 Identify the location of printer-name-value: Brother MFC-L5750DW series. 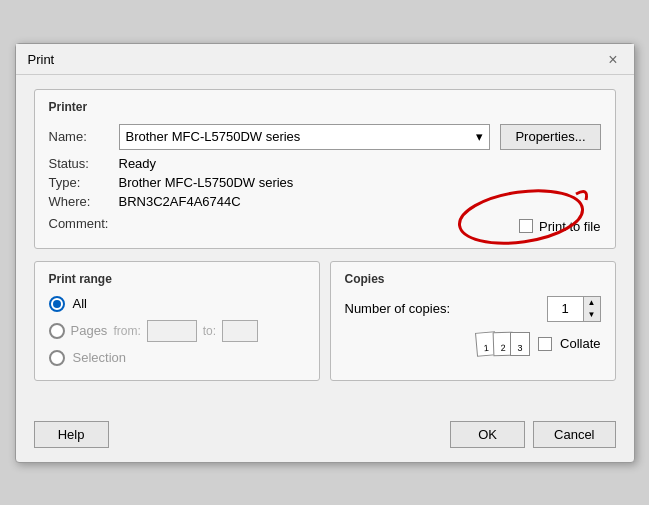
(214, 136).